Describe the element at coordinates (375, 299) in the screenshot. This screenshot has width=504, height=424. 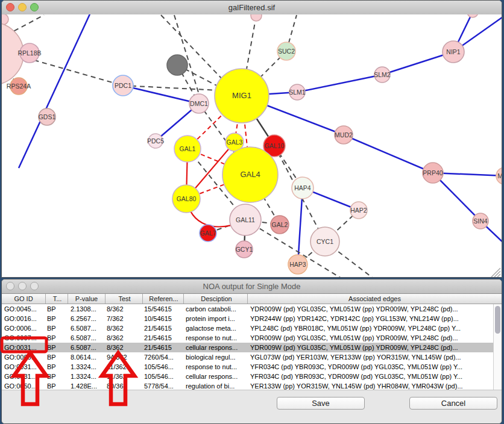
I see `column-header-6: Associated edges` at that location.